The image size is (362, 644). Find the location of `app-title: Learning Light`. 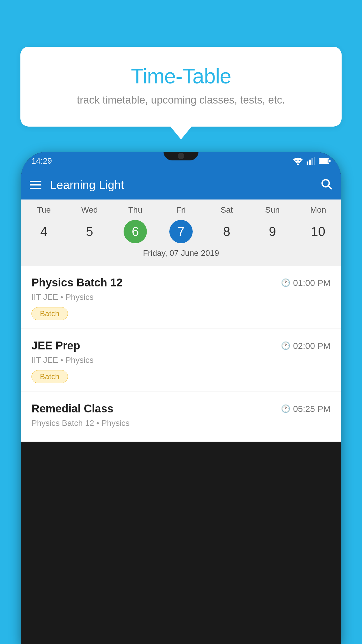

app-title: Learning Light is located at coordinates (181, 185).